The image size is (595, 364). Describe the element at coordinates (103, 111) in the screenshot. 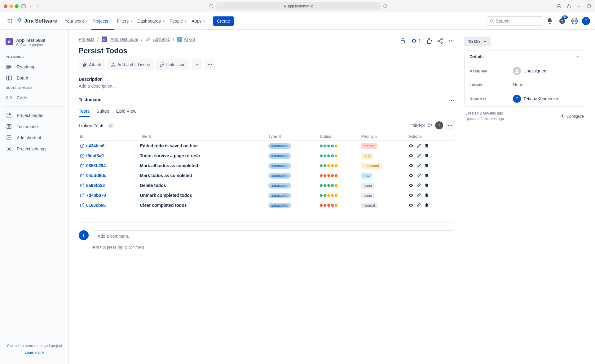

I see `tab-suites: Suites` at that location.